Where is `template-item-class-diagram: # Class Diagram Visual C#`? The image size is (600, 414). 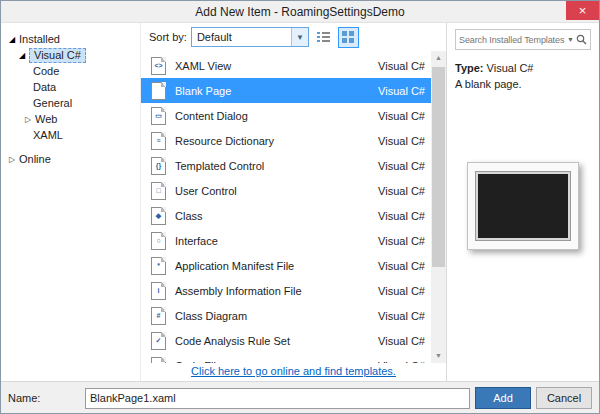
template-item-class-diagram: # Class Diagram Visual C# is located at coordinates (286, 316).